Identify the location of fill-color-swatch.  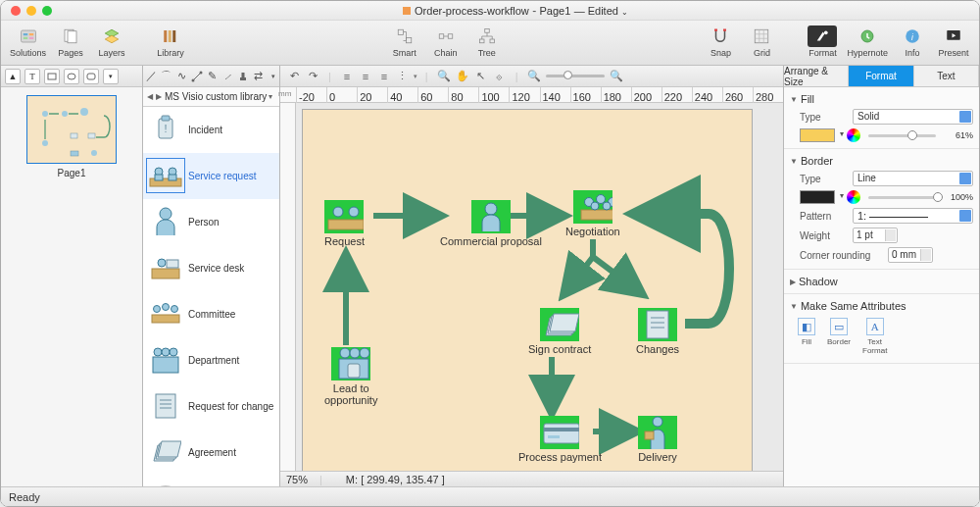
(817, 135).